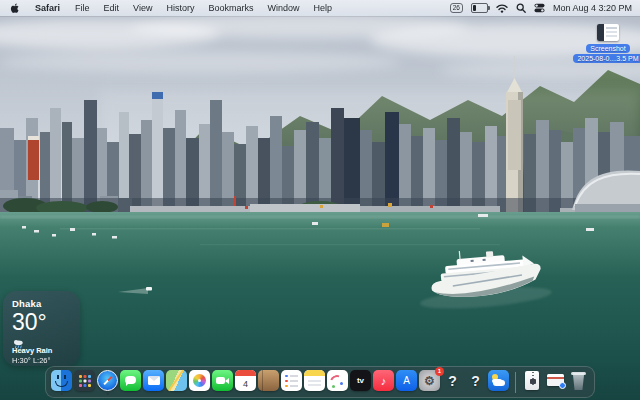  Describe the element at coordinates (14, 8) in the screenshot. I see `apple-menu` at that location.